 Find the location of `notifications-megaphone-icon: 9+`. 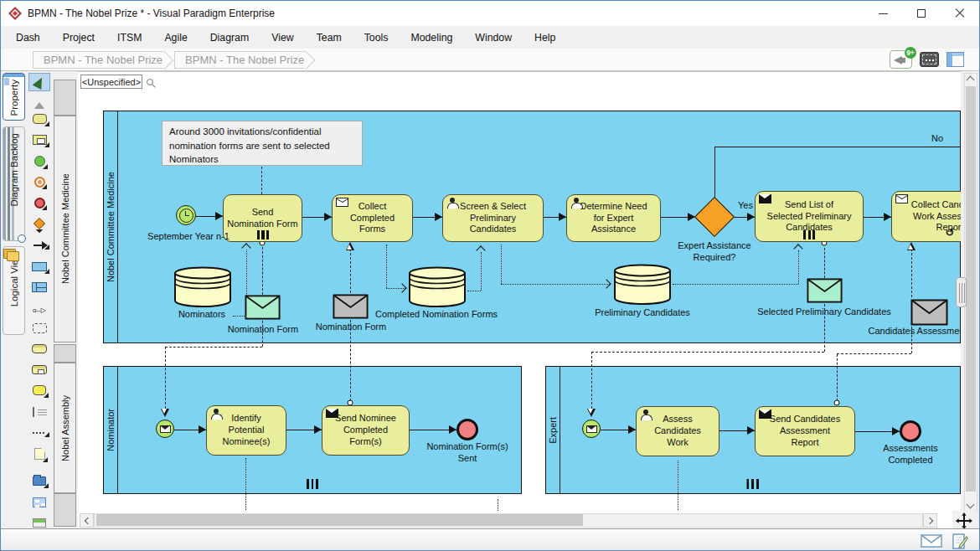

notifications-megaphone-icon: 9+ is located at coordinates (901, 59).